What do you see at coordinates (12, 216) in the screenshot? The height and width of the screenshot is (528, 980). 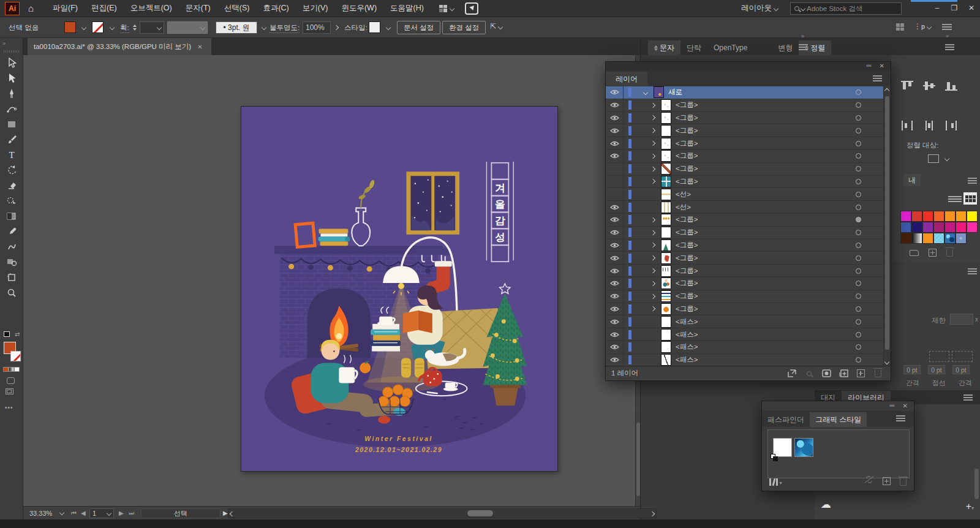 I see `gradient-tool` at bounding box center [12, 216].